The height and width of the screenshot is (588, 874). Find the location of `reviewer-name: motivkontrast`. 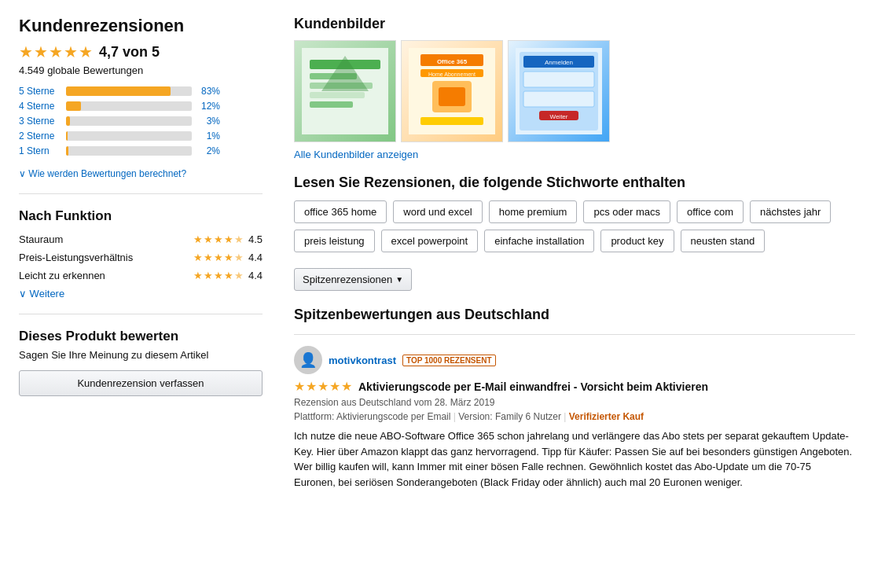

reviewer-name: motivkontrast is located at coordinates (362, 360).